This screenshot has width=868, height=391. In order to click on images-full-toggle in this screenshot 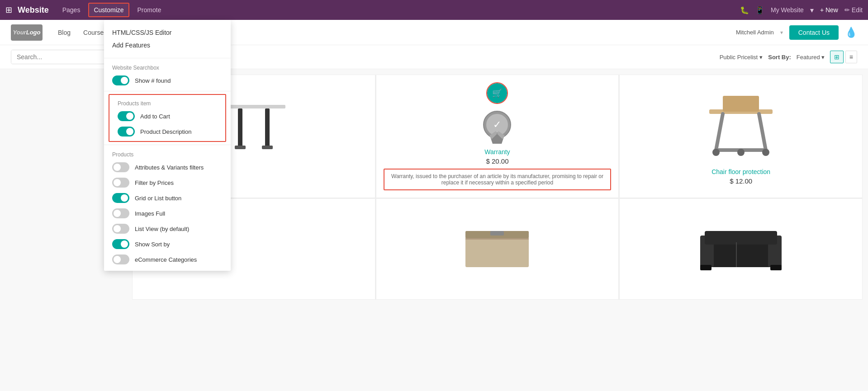, I will do `click(121, 213)`.